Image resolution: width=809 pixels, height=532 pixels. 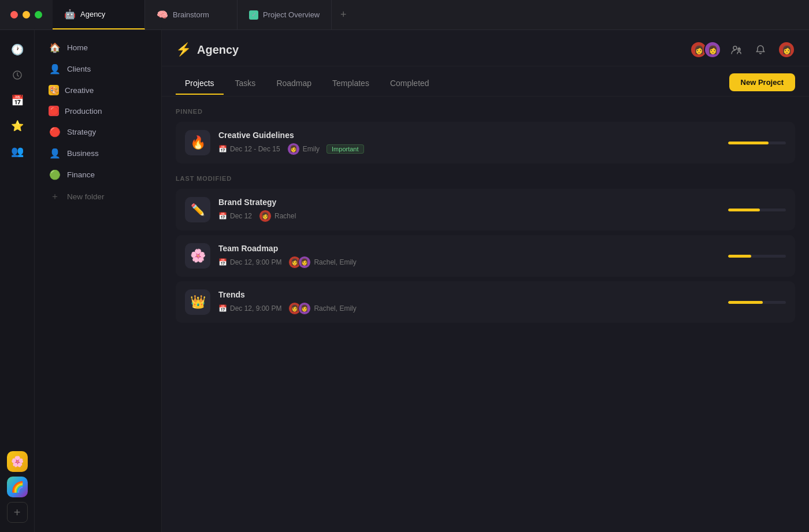 I want to click on content-header: ⚡ Agency 👩 👩, so click(x=485, y=49).